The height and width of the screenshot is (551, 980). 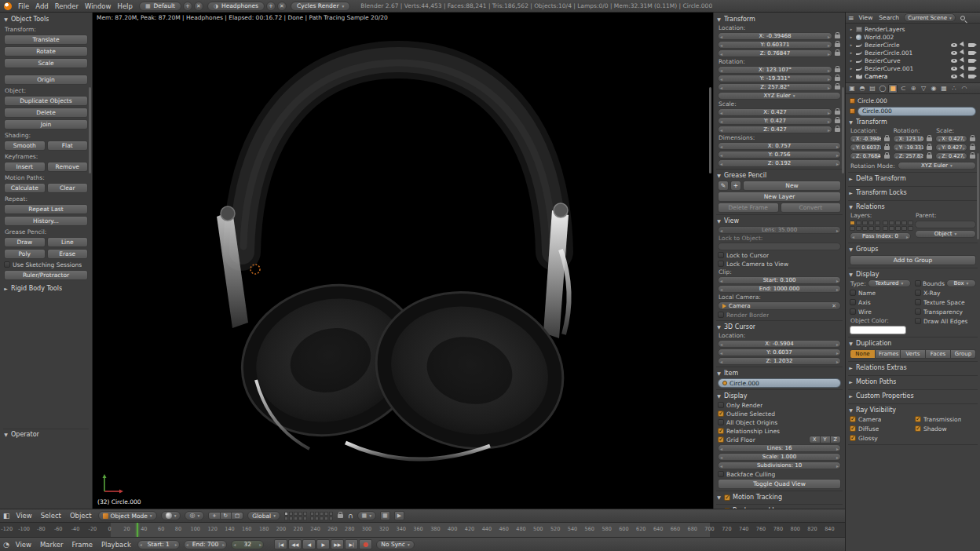 I want to click on timeline-menu-playback: Playback, so click(x=116, y=545).